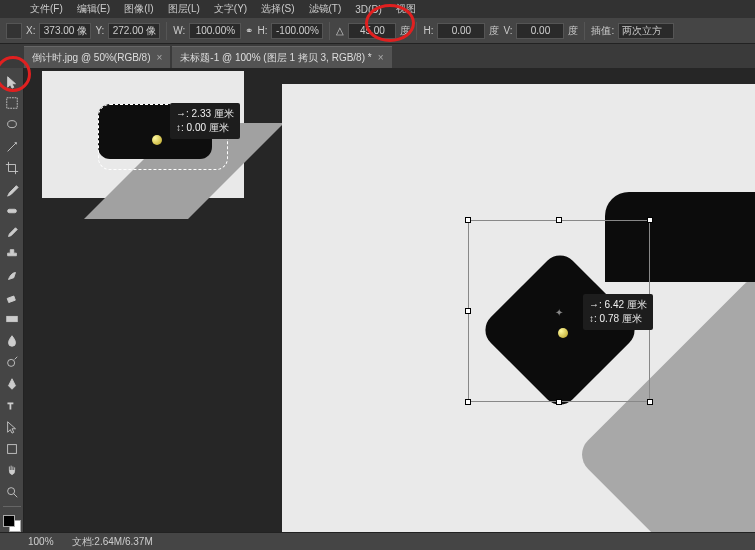 The height and width of the screenshot is (550, 755). Describe the element at coordinates (573, 31) in the screenshot. I see `deg3: 度` at that location.